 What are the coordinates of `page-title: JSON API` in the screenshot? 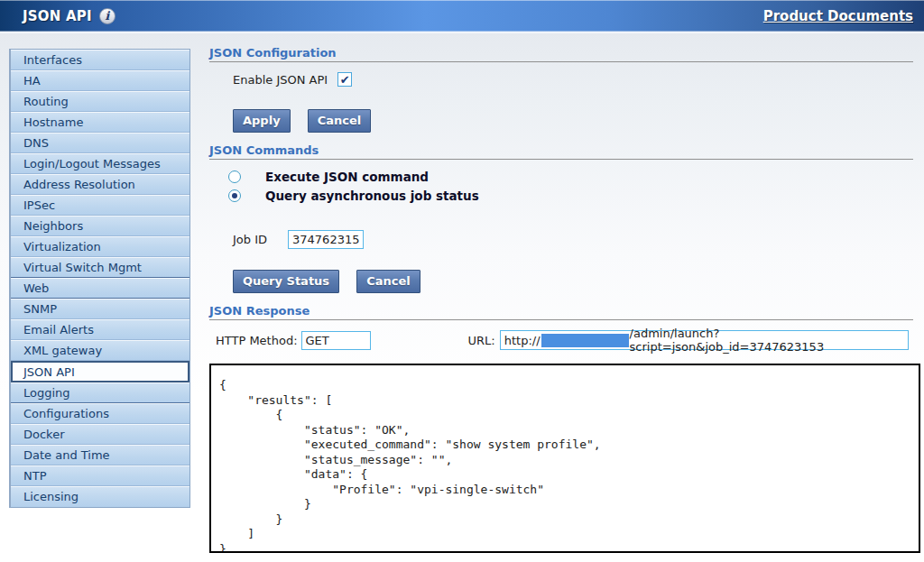 It's located at (58, 16).